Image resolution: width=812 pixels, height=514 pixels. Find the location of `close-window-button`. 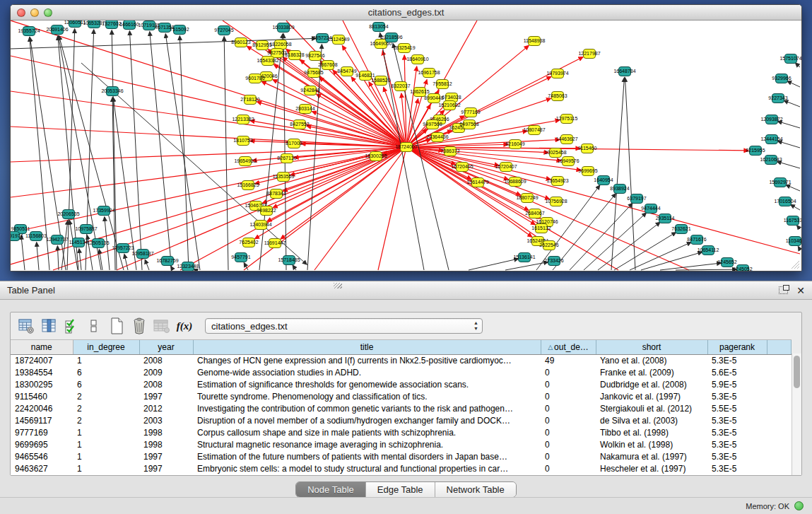

close-window-button is located at coordinates (21, 13).